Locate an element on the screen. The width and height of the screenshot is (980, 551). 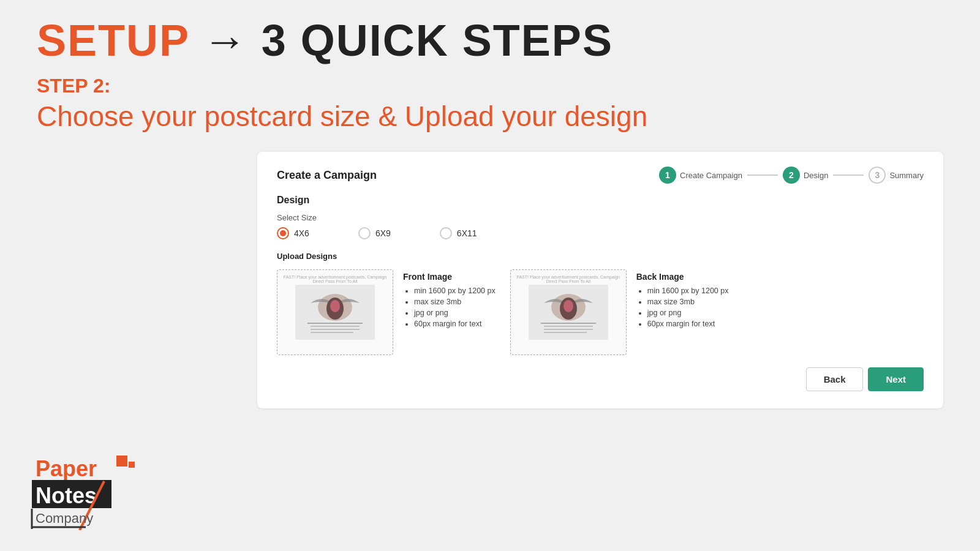
front-postcard-svg is located at coordinates (335, 312).